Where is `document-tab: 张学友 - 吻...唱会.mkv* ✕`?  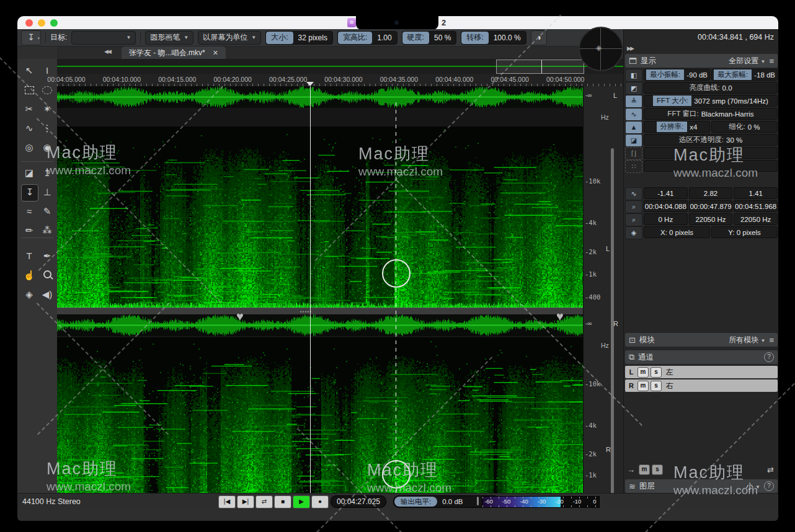 document-tab: 张学友 - 吻...唱会.mkv* ✕ is located at coordinates (174, 53).